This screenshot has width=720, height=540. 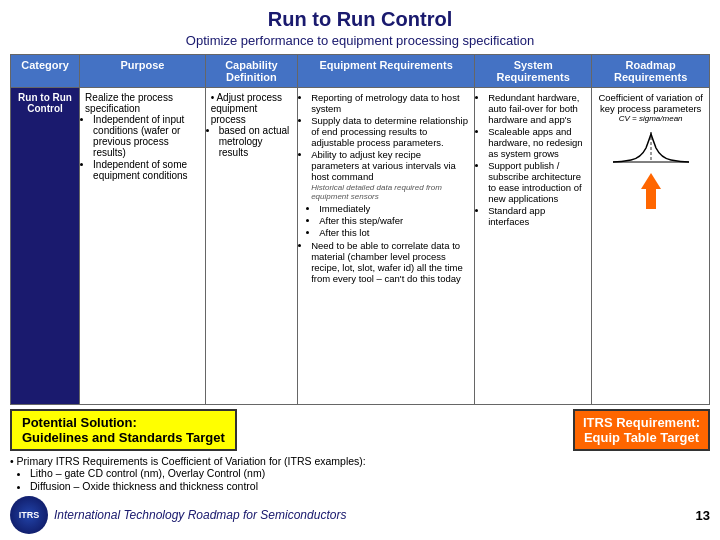 What do you see at coordinates (537, 142) in the screenshot?
I see `system-bullet-2: Scaleable apps and hardware, no redesign…` at bounding box center [537, 142].